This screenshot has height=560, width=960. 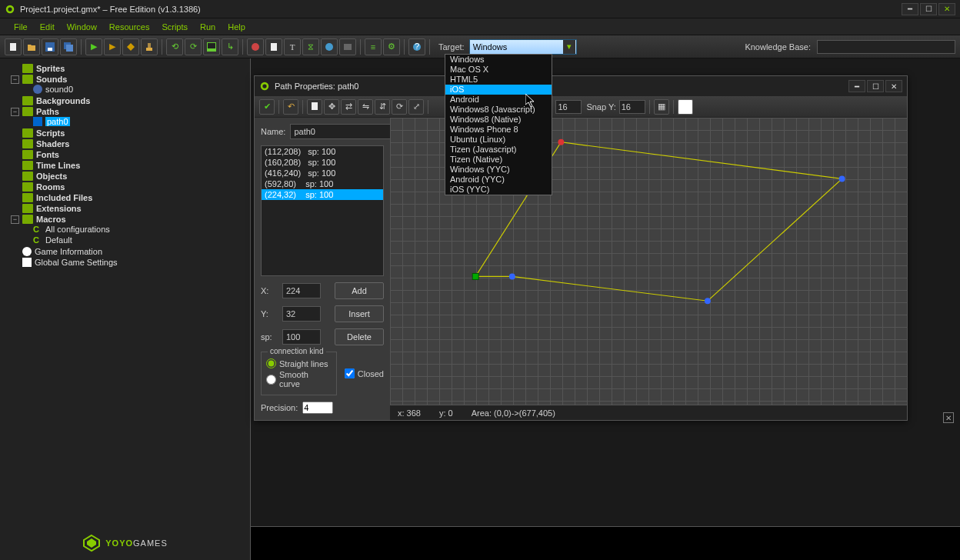 What do you see at coordinates (230, 47) in the screenshot?
I see `export-button: ↳` at bounding box center [230, 47].